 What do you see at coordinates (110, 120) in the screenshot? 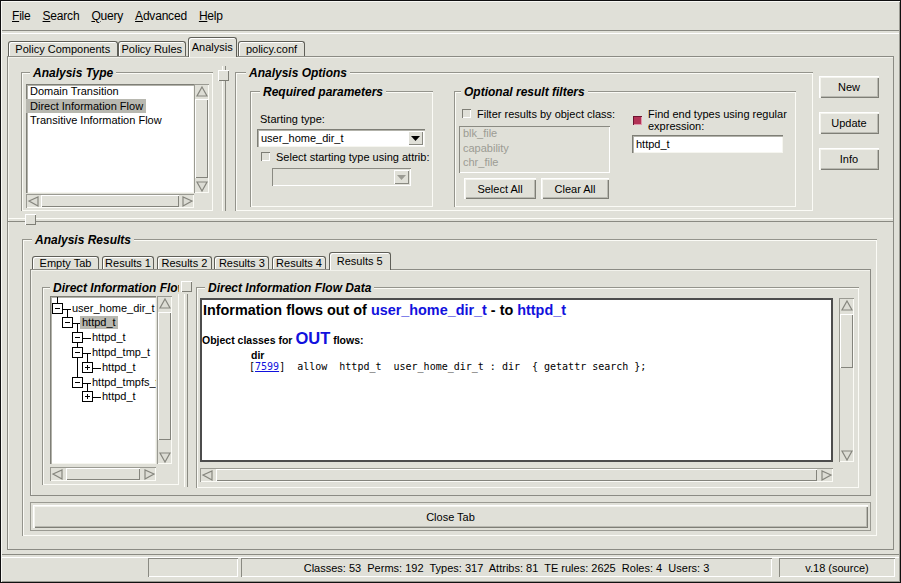
I see `analysis-type-item: Transitive Information Flow` at bounding box center [110, 120].